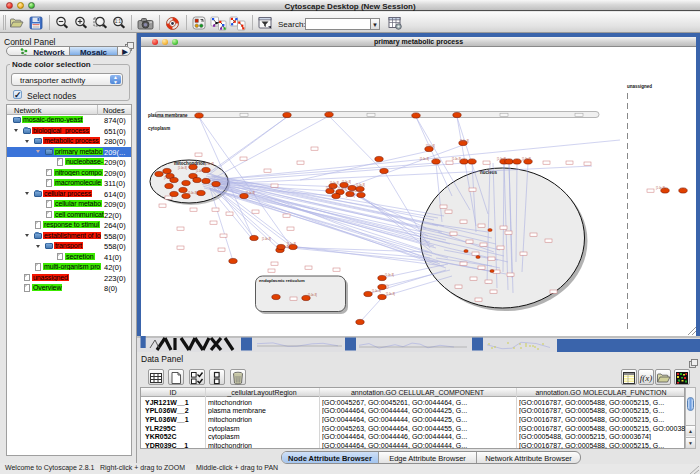  What do you see at coordinates (646, 378) in the screenshot?
I see `svg-text: f(x)` at bounding box center [646, 378].